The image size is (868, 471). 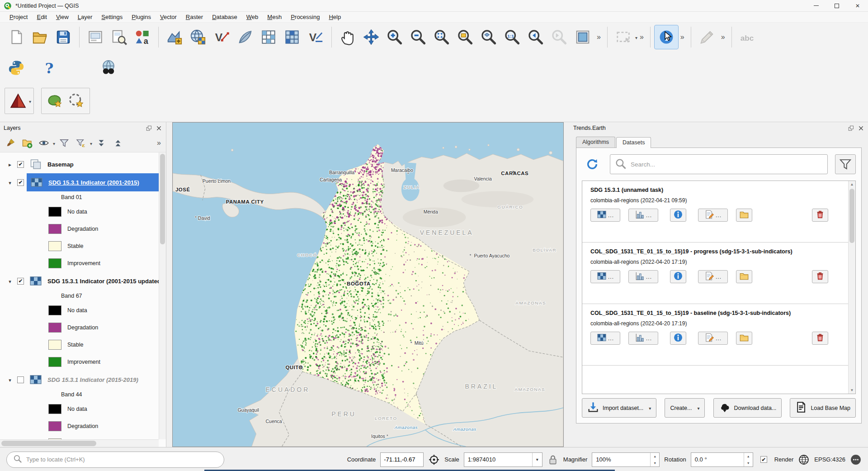 What do you see at coordinates (715, 335) in the screenshot?
I see `dataset-entry: COL_SDG_1531_TE_01_15_to_15)19 - baselin…` at bounding box center [715, 335].